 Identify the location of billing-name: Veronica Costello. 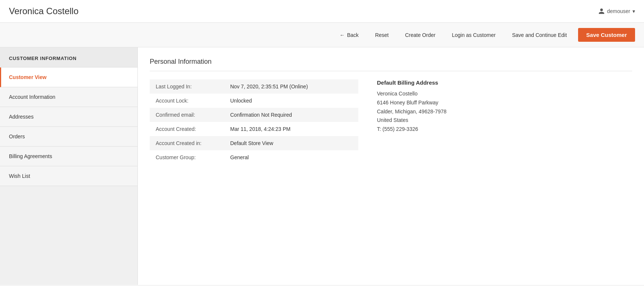
(504, 94).